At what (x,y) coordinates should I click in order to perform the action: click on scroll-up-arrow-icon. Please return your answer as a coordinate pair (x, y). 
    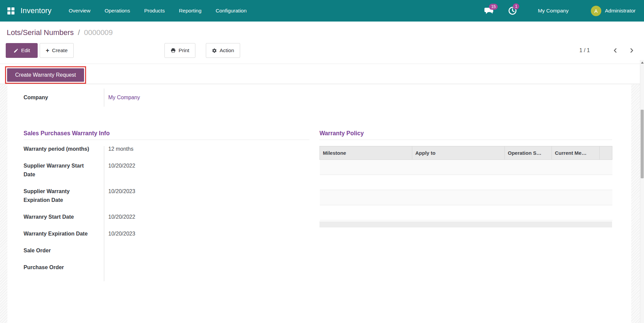
    Looking at the image, I should click on (642, 63).